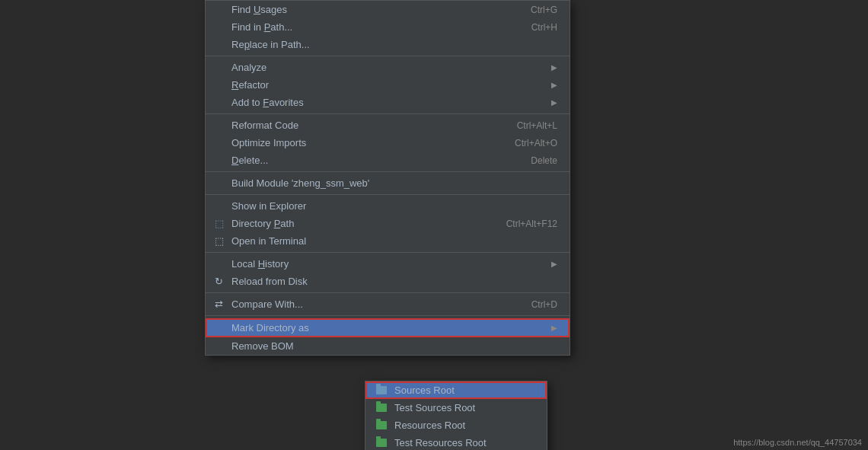 The height and width of the screenshot is (450, 868). Describe the element at coordinates (383, 44) in the screenshot. I see `replace-label: Replace in Path...` at that location.